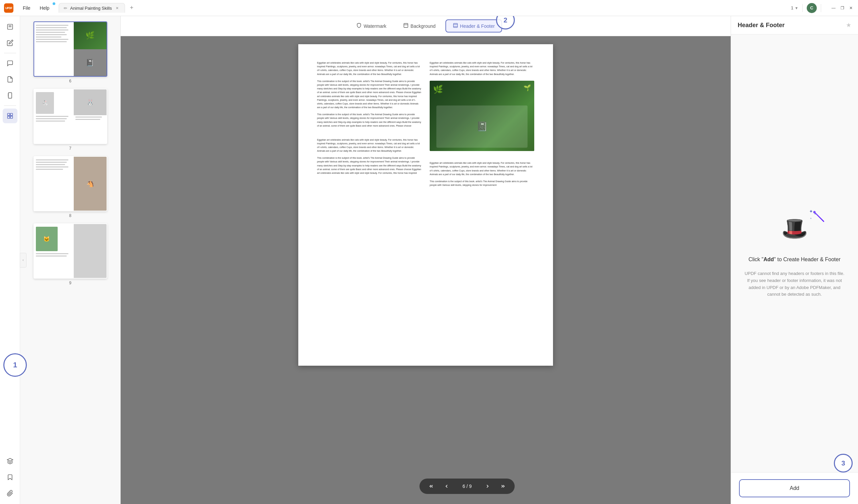  Describe the element at coordinates (406, 26) in the screenshot. I see `background-icon` at that location.